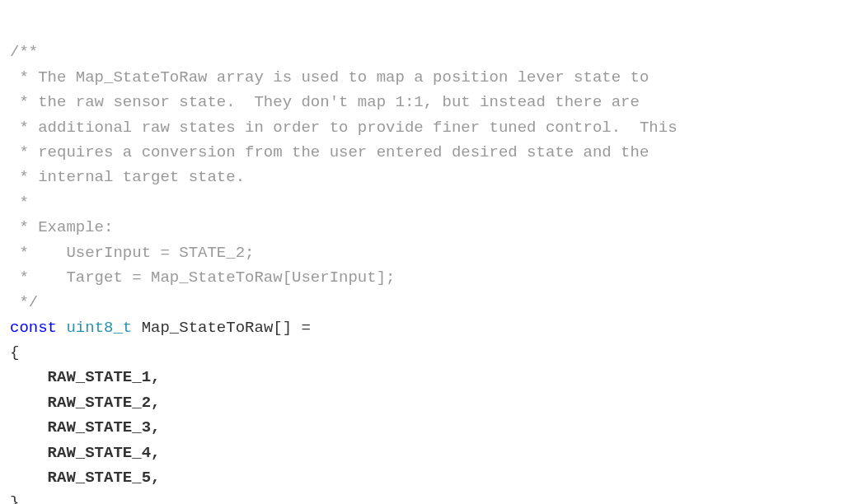 The image size is (844, 504). What do you see at coordinates (24, 302) in the screenshot?
I see `comment-close: */` at bounding box center [24, 302].